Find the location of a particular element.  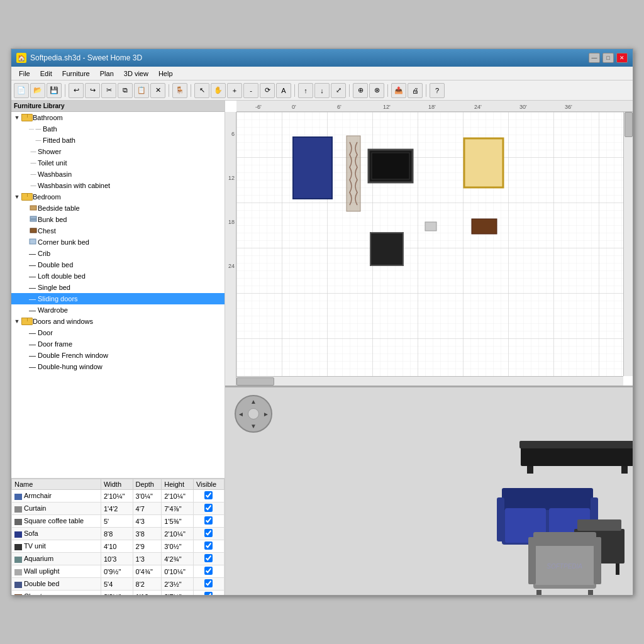

undo-button: ↩ is located at coordinates (76, 91).